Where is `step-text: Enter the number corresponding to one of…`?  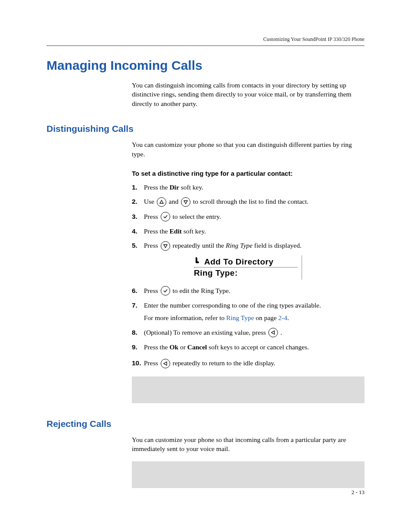
step-text: Enter the number corresponding to one of… is located at coordinates (233, 305).